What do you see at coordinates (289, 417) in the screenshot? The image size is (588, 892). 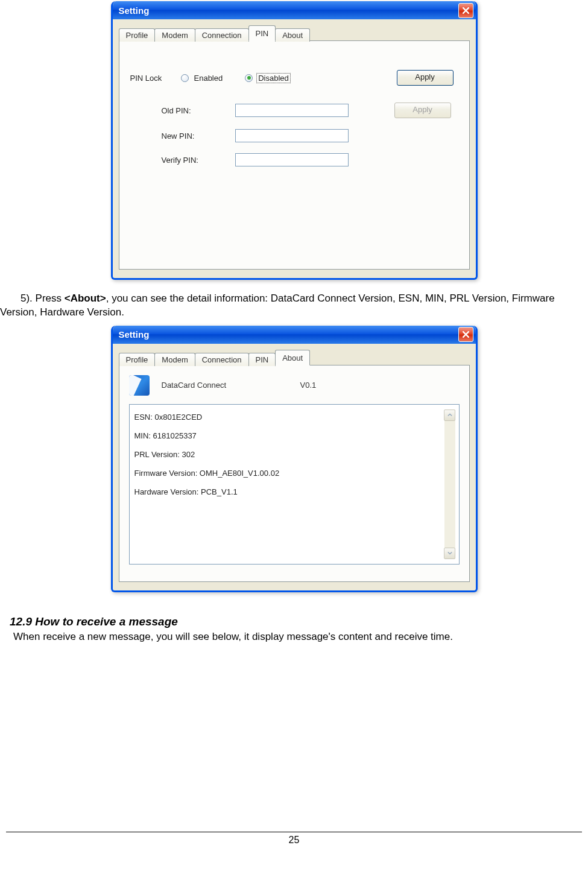 I see `about-line: ESN: 0x801E2CED` at bounding box center [289, 417].